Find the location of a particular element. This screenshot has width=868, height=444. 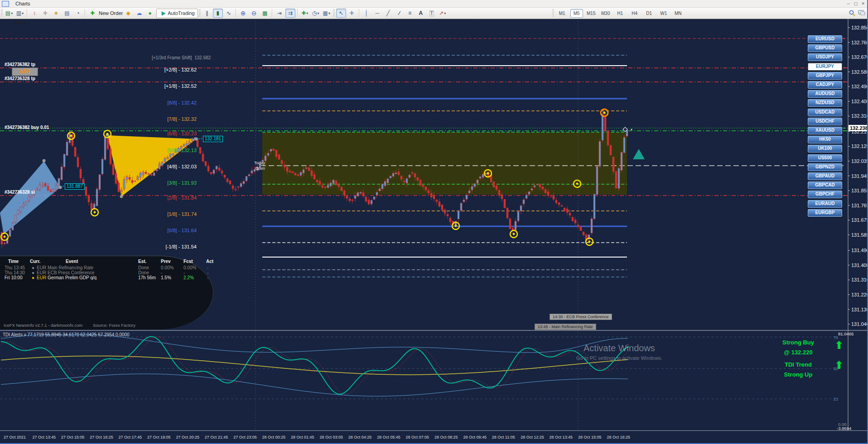

news-col-time: Time is located at coordinates (14, 262).